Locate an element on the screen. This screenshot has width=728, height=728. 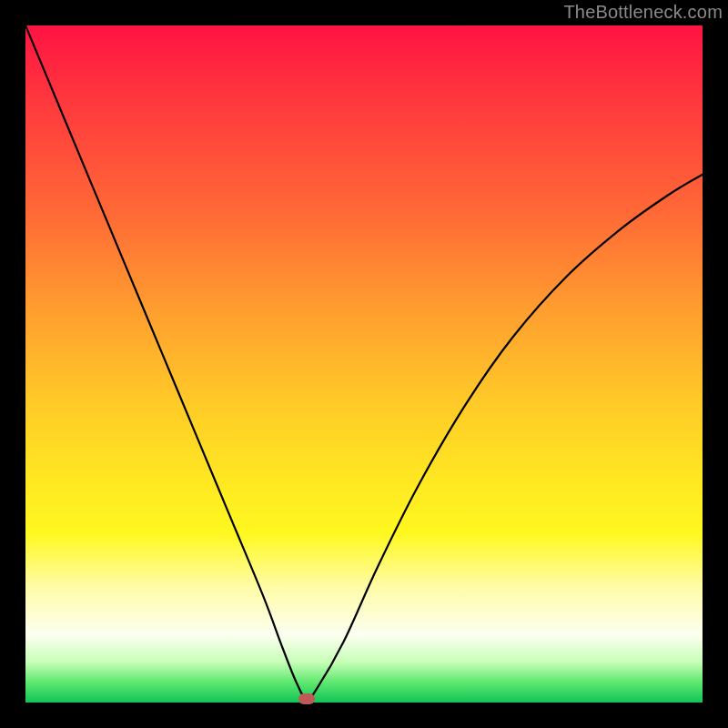
watermark-text: TheBottleneck.com is located at coordinates (642, 13).